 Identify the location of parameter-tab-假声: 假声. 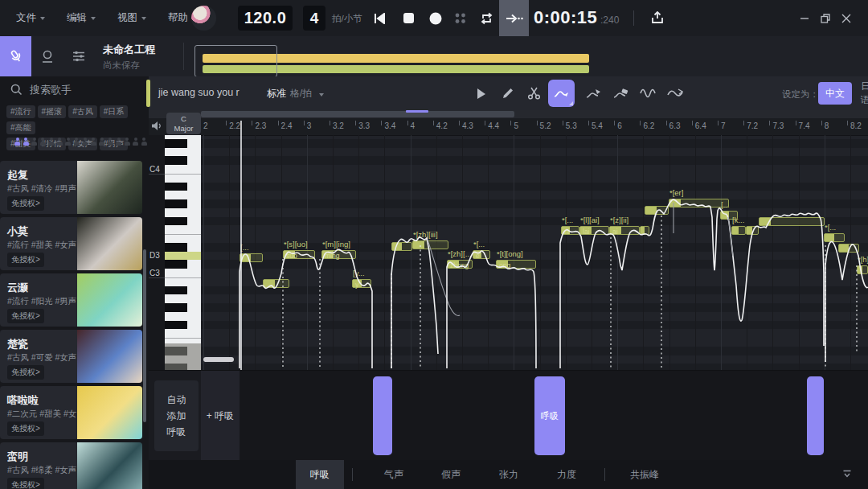
(451, 475).